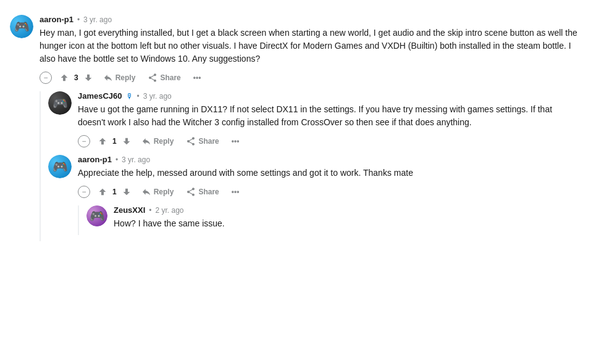  I want to click on comment-body: ZeusXXI • 2 yr. ago How? I have the same…, so click(347, 220).